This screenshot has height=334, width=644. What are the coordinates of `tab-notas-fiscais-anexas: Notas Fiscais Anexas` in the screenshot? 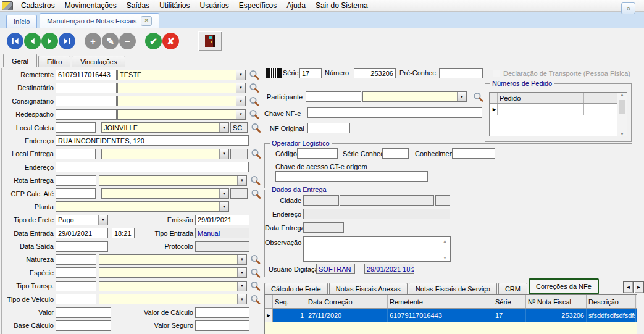 It's located at (368, 289).